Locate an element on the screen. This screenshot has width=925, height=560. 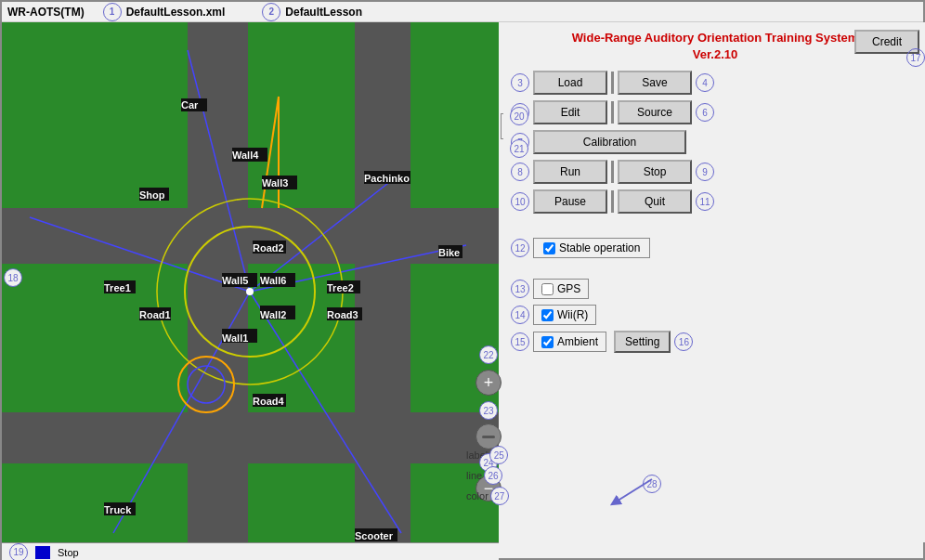
run-button: Run is located at coordinates (570, 172).